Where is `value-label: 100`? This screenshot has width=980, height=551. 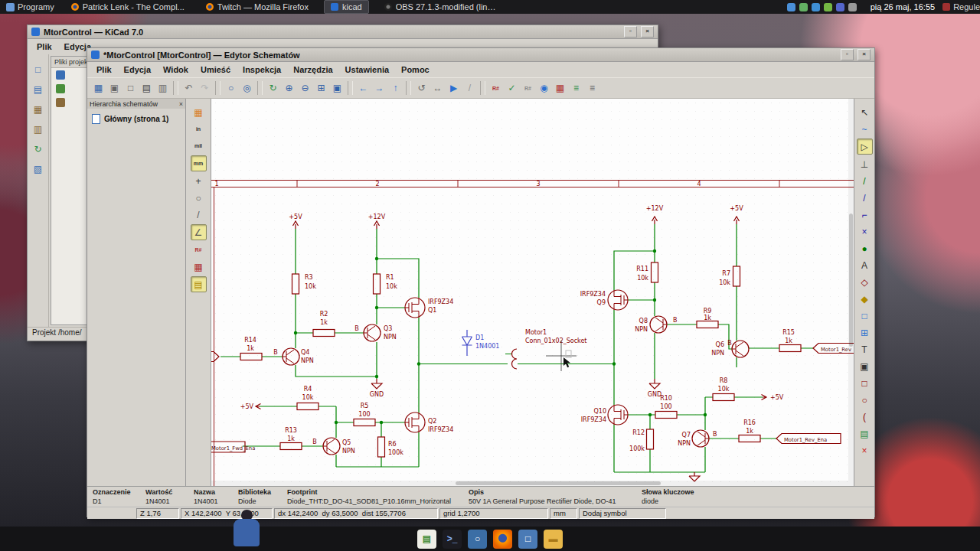
value-label: 100 is located at coordinates (666, 407).